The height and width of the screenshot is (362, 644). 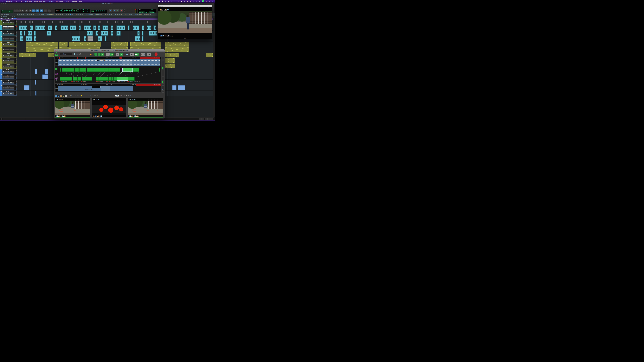 What do you see at coordinates (178, 1) in the screenshot?
I see `copyright-icon: ©` at bounding box center [178, 1].